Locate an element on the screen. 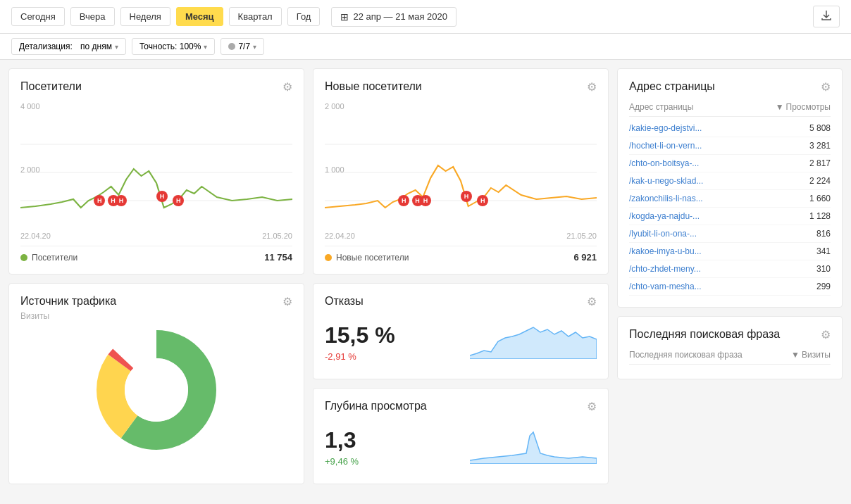 The image size is (851, 504). new-visitors-card-header: Новые посетители ⚙ is located at coordinates (461, 87).